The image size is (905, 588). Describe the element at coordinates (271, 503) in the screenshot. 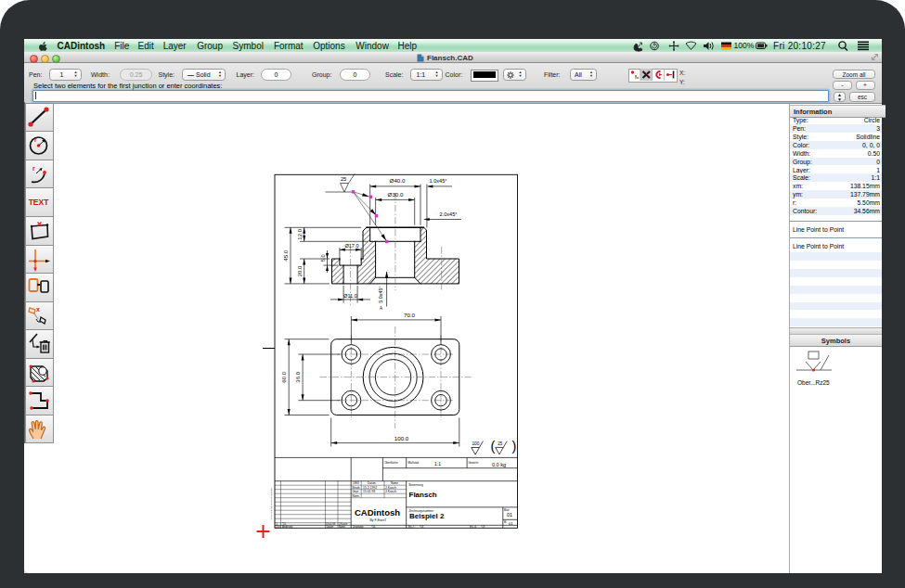

I see `svg-text: Copyright nach DIN 34 beachten` at that location.